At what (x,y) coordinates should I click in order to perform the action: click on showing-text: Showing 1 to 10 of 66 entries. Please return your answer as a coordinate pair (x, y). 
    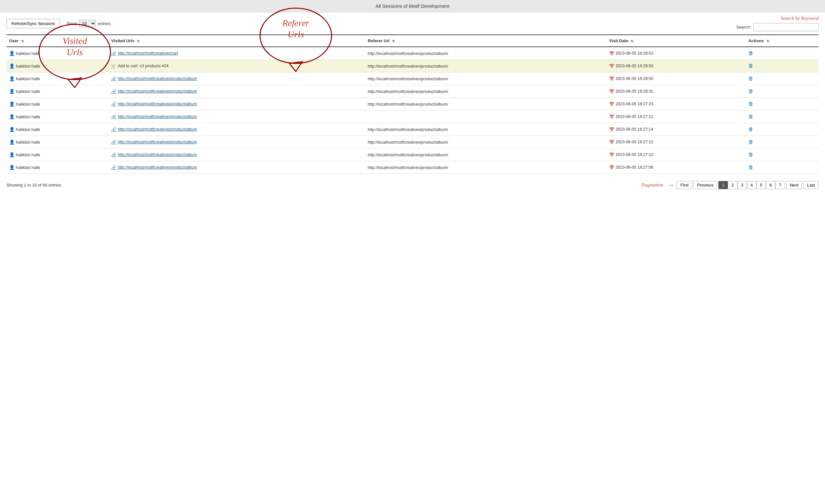
    Looking at the image, I should click on (34, 185).